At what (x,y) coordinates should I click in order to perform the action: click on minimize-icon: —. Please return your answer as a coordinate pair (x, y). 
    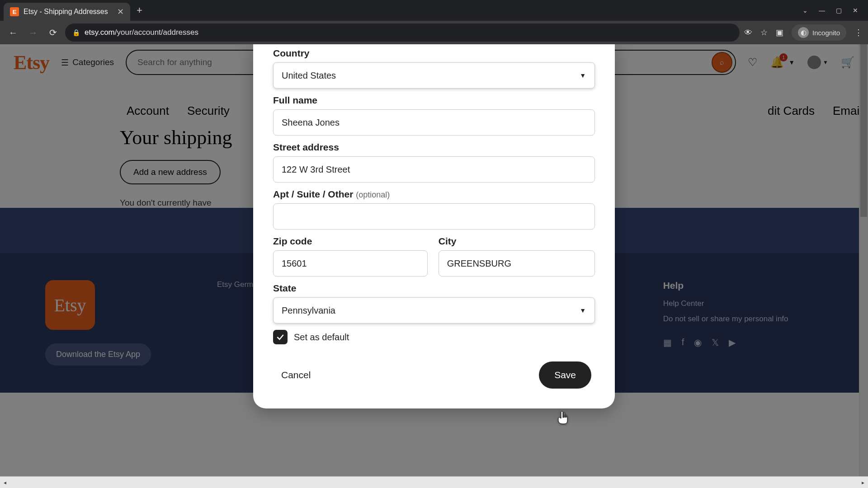
    Looking at the image, I should click on (822, 10).